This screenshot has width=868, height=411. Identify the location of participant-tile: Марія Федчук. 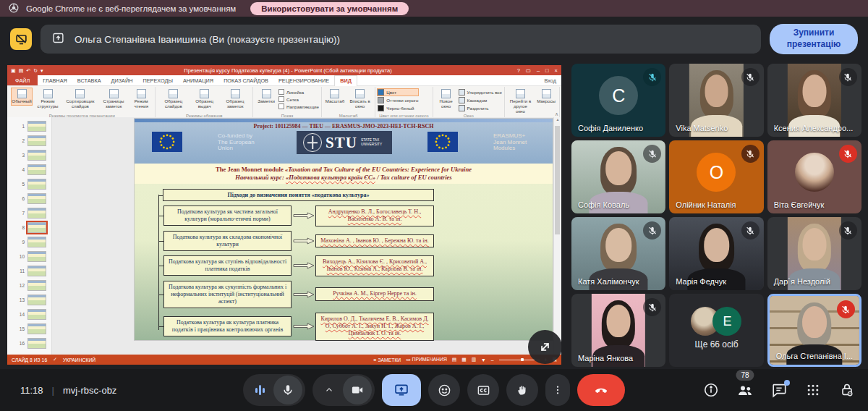
(716, 253).